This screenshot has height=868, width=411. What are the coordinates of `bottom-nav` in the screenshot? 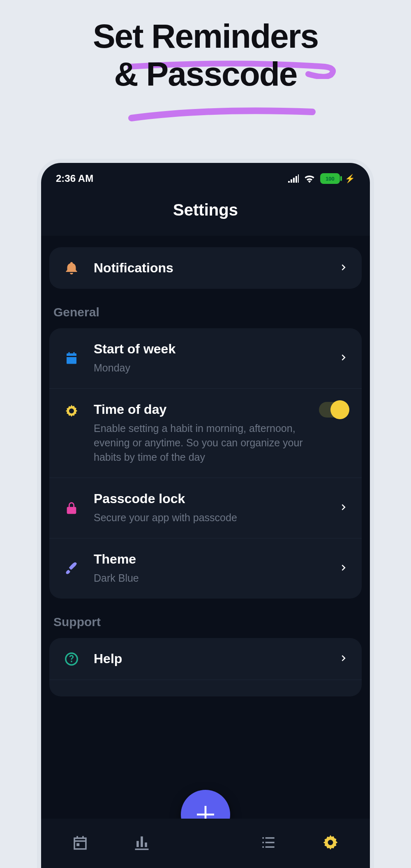 It's located at (206, 843).